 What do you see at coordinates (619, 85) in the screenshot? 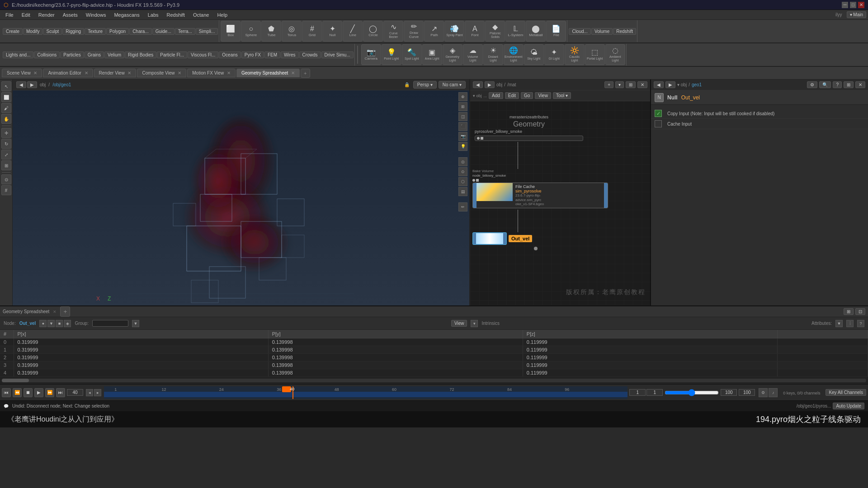
I see `ne-menu-btn: ▾` at bounding box center [619, 85].